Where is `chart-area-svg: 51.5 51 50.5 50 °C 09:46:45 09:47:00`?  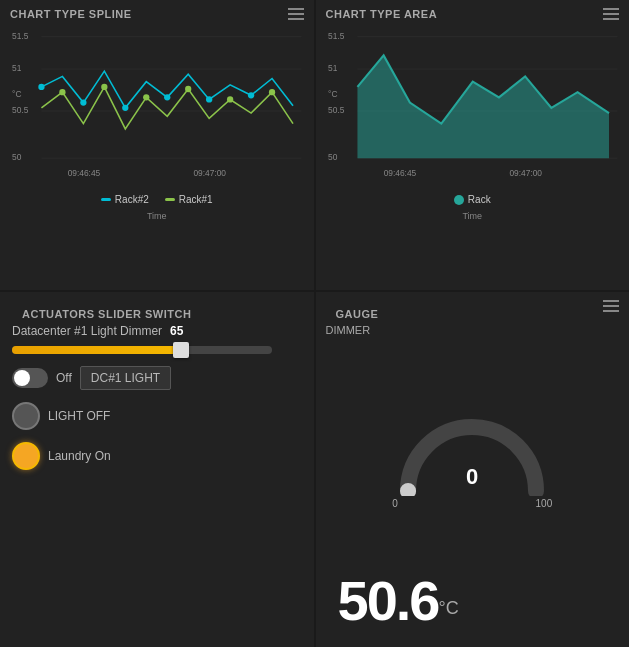
chart-area-svg: 51.5 51 50.5 50 °C 09:46:45 09:47:00 is located at coordinates (473, 105).